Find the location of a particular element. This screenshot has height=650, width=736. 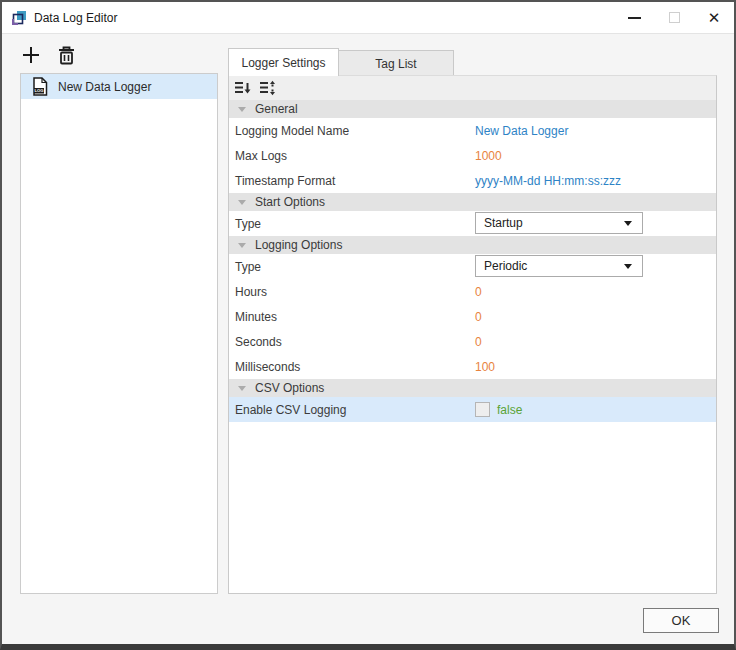

trash-icon is located at coordinates (66, 56).